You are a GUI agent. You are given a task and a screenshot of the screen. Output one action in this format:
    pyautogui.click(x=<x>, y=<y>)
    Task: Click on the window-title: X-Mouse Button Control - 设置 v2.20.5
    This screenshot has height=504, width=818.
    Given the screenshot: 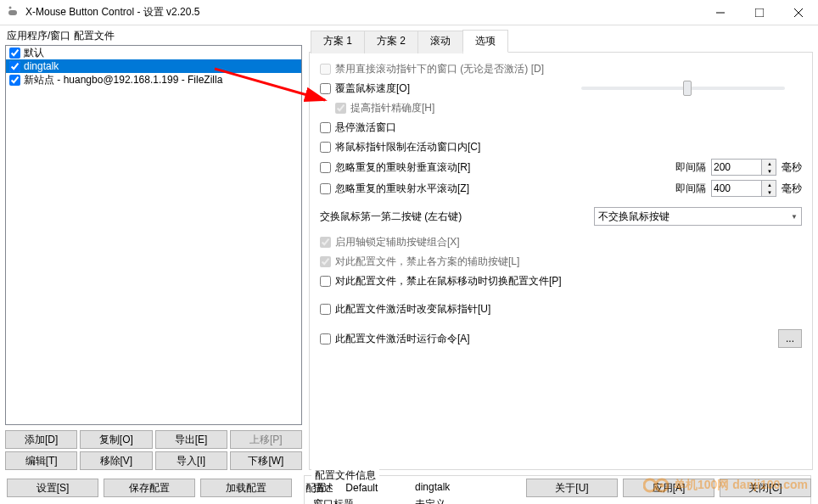 What is the action you would take?
    pyautogui.click(x=363, y=12)
    